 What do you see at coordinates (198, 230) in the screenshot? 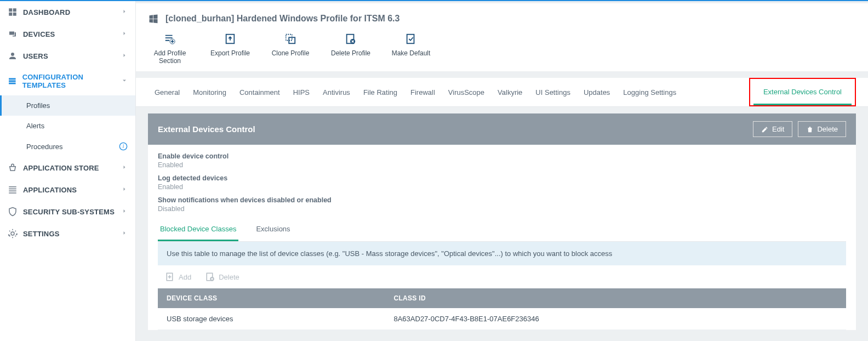
I see `subtab-blocked-device-classes: Blocked Device Classes` at bounding box center [198, 230].